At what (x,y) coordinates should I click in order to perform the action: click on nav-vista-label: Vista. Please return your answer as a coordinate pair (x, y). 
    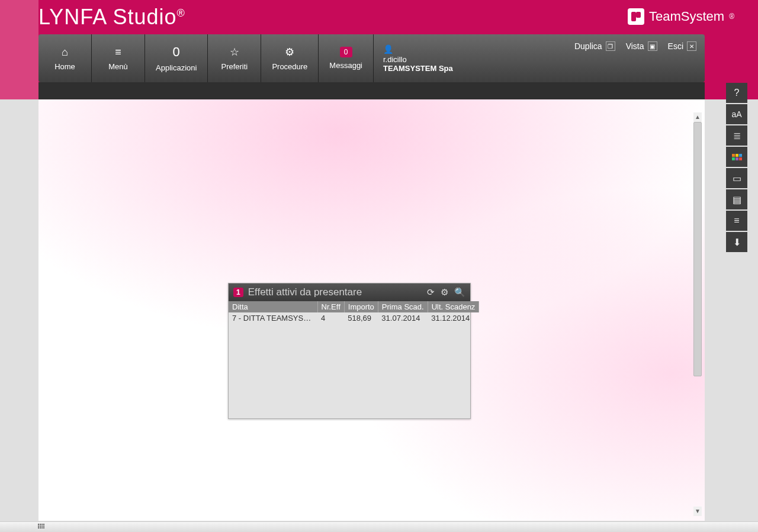
    Looking at the image, I should click on (635, 46).